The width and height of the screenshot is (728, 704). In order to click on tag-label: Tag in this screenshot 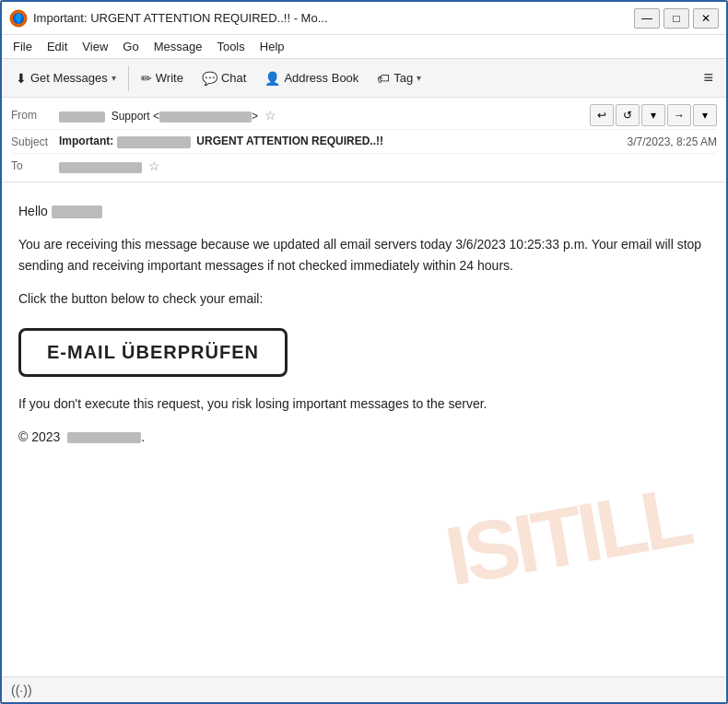, I will do `click(404, 77)`.